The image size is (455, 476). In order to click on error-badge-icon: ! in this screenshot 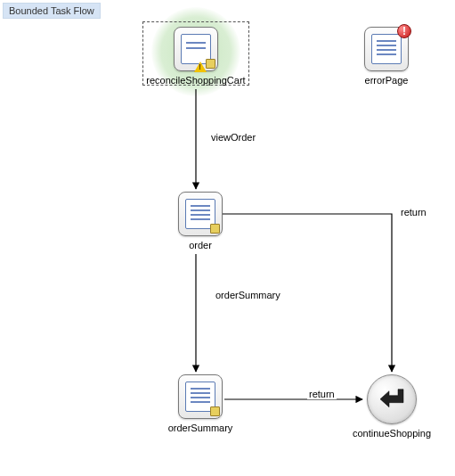, I will do `click(404, 31)`.